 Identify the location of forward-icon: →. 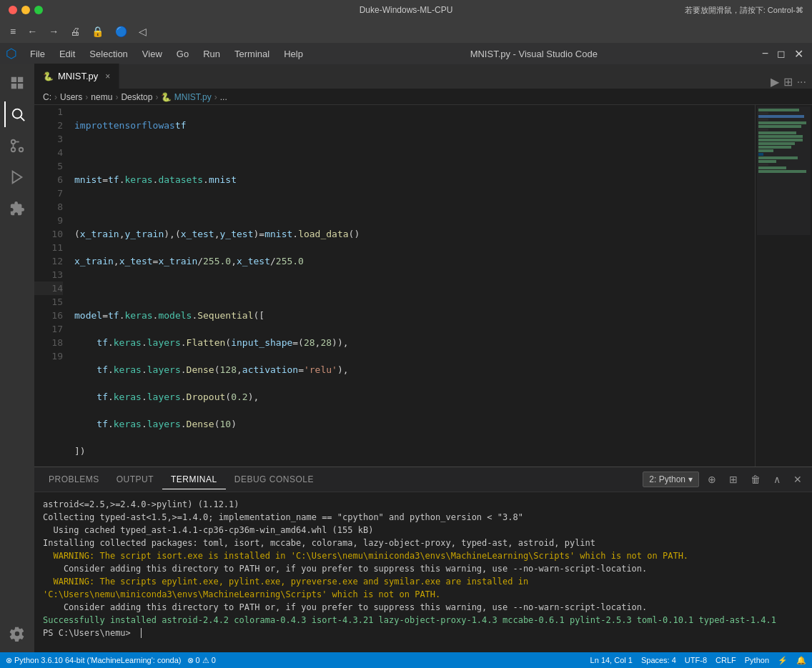
(54, 31).